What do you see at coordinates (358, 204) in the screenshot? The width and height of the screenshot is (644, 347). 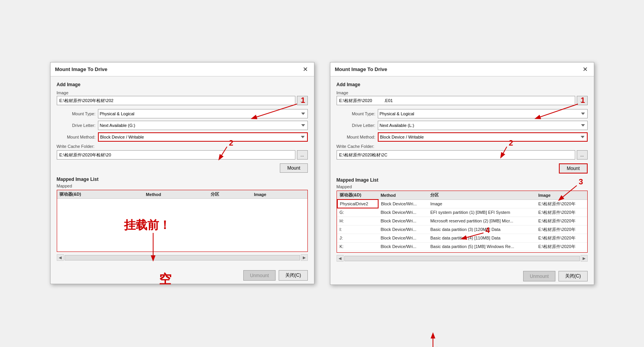 I see `cell-drive: PhysicalDrive2` at bounding box center [358, 204].